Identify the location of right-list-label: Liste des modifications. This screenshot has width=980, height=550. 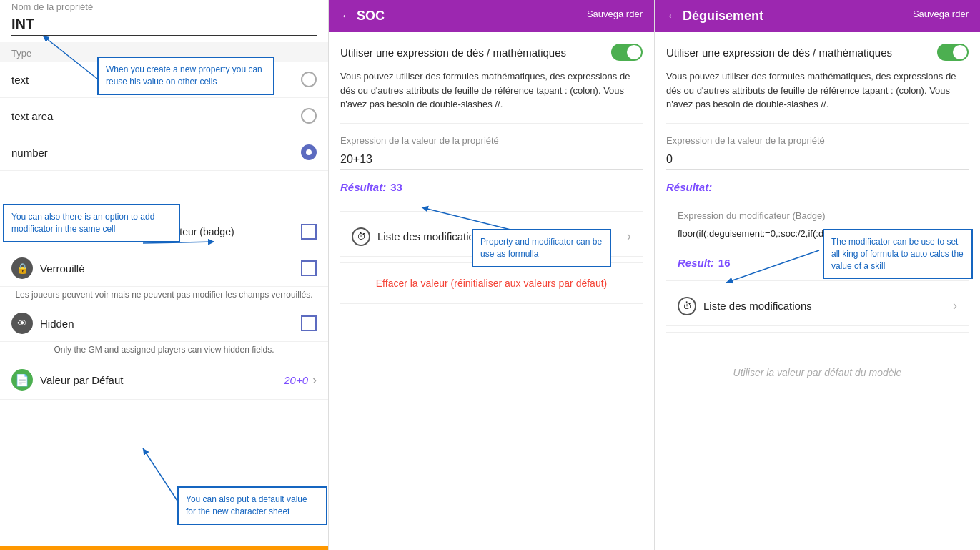
(758, 306).